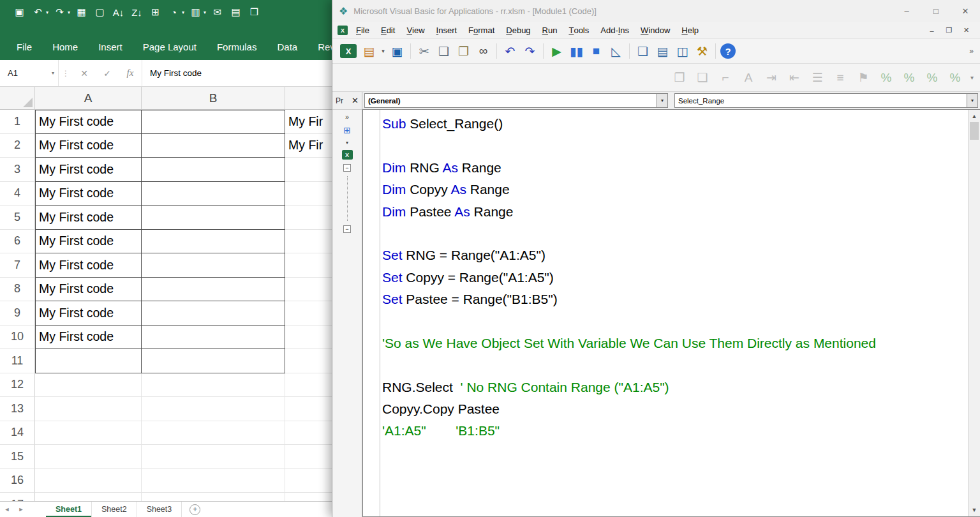  I want to click on mail-button: ✉, so click(217, 12).